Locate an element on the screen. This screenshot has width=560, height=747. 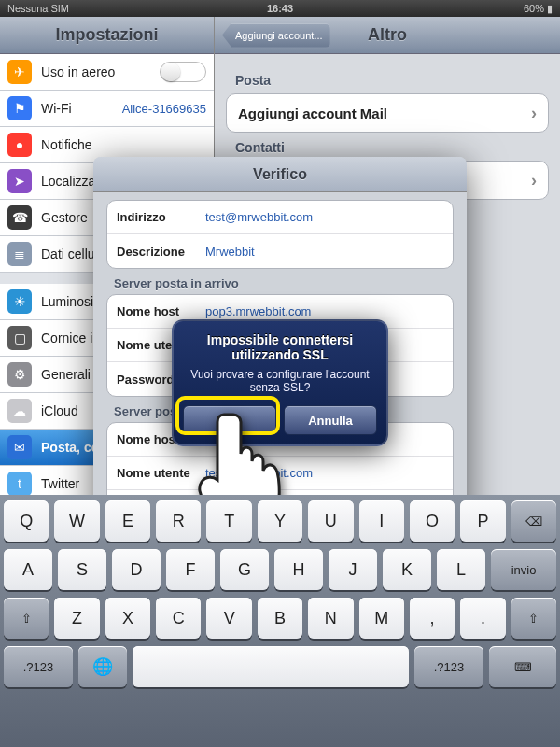
key-v: V is located at coordinates (229, 618).